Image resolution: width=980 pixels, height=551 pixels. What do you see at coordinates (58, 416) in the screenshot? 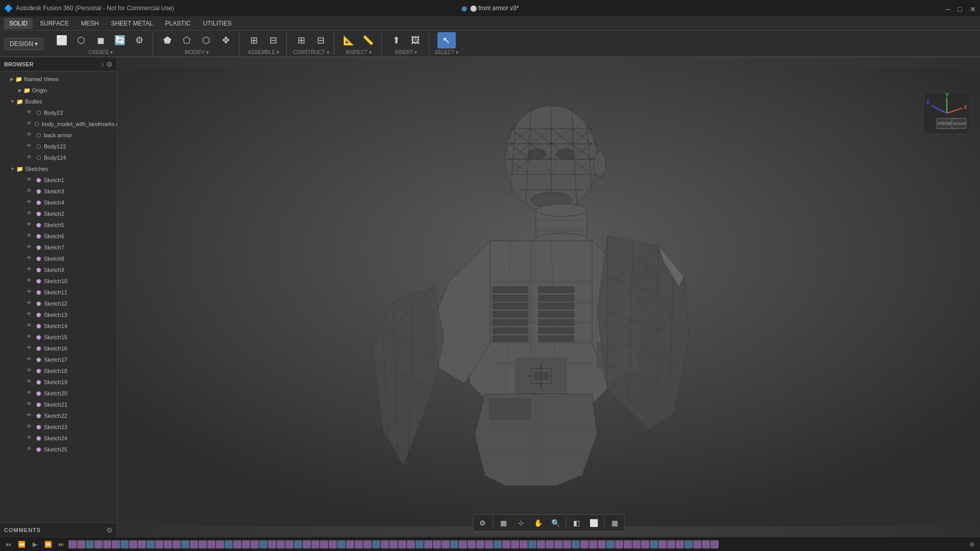
I see `browser-item-sketch22: 👁 ⬟ Sketch22` at bounding box center [58, 416].